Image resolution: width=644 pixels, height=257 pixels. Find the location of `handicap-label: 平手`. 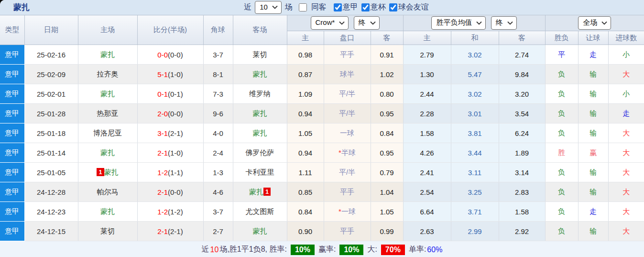

handicap-label: 平手 is located at coordinates (347, 231).